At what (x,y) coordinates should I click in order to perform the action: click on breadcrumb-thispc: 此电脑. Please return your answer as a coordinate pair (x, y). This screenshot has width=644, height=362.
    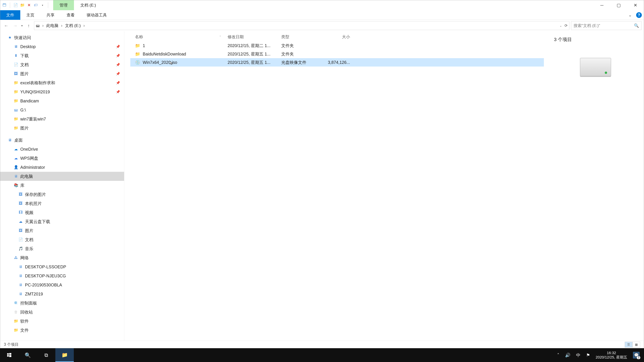
    Looking at the image, I should click on (52, 25).